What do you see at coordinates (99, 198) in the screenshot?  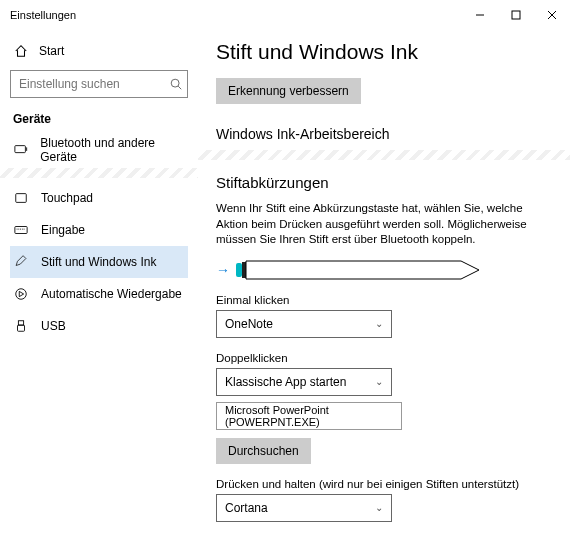 I see `sidebar-item-touchpad: Touchpad` at bounding box center [99, 198].